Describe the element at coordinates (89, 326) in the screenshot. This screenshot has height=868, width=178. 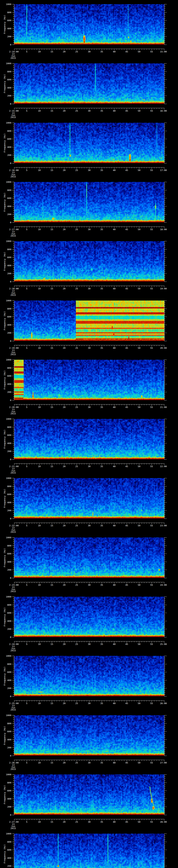
I see `spectrogram-panel: Frequency (Hz)02004006008001000510152025…` at that location.